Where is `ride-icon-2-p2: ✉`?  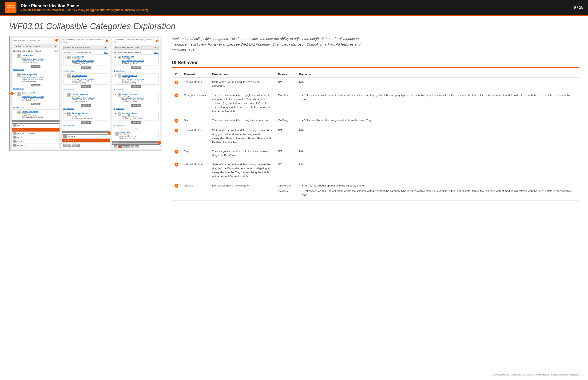
ride-icon-2-p2: ✉ is located at coordinates (69, 76).